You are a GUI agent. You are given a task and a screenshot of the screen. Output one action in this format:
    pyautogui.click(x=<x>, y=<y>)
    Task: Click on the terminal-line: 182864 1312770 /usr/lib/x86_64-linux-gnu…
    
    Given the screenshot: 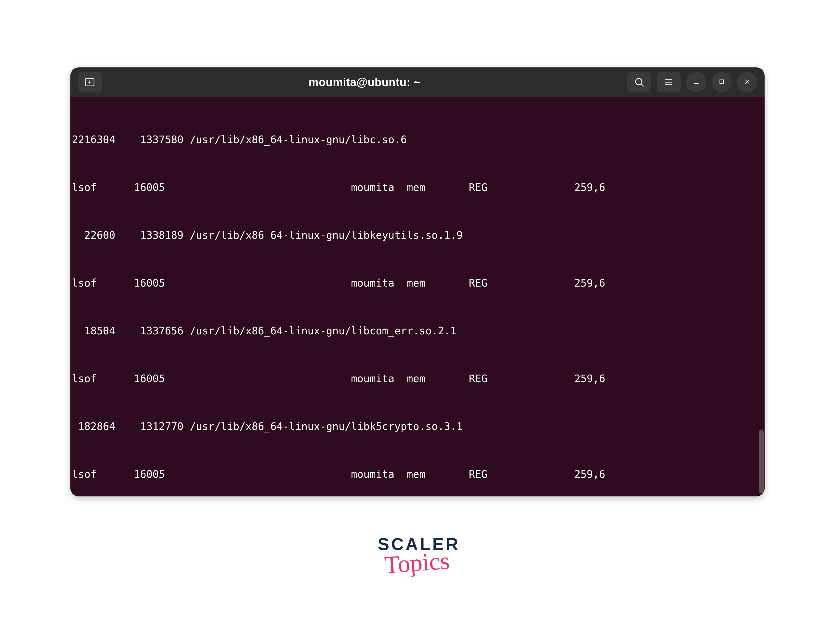 What is the action you would take?
    pyautogui.click(x=418, y=426)
    